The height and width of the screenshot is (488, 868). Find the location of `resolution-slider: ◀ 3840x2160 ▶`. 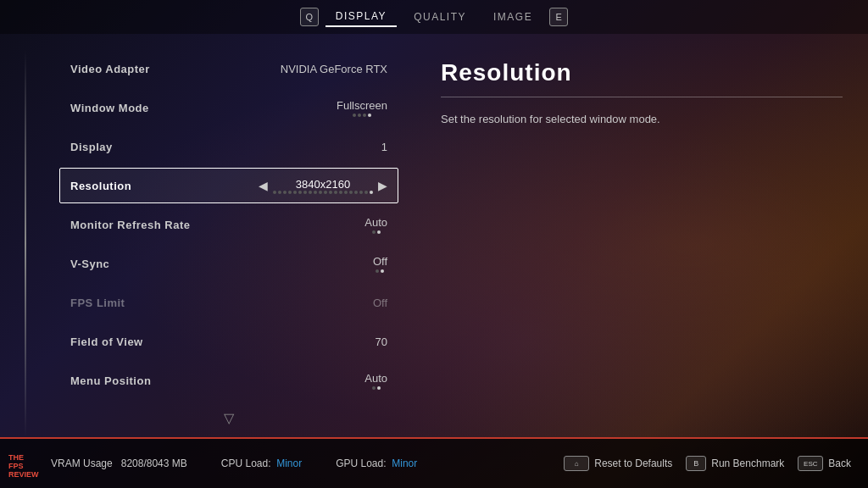

resolution-slider: ◀ 3840x2160 ▶ is located at coordinates (323, 186).